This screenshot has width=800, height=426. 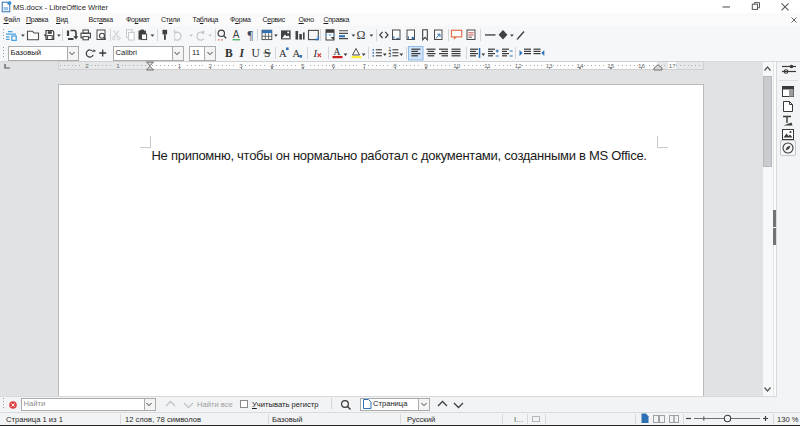 I want to click on svg-text: А, so click(x=236, y=34).